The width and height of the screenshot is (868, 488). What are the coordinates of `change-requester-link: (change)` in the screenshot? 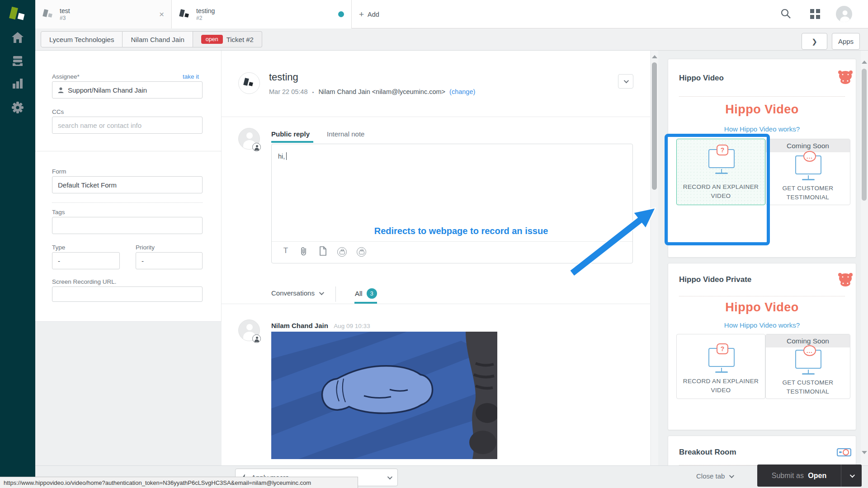 It's located at (462, 92).